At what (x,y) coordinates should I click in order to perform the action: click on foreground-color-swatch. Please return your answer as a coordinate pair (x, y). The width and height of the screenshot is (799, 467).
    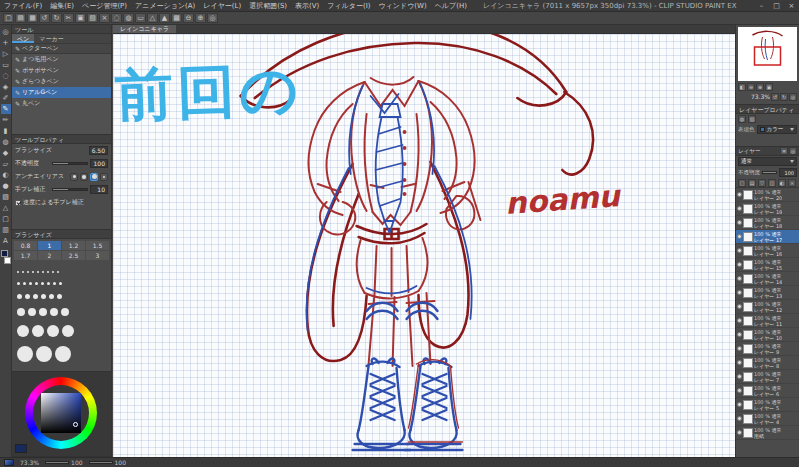
    Looking at the image, I should click on (4, 254).